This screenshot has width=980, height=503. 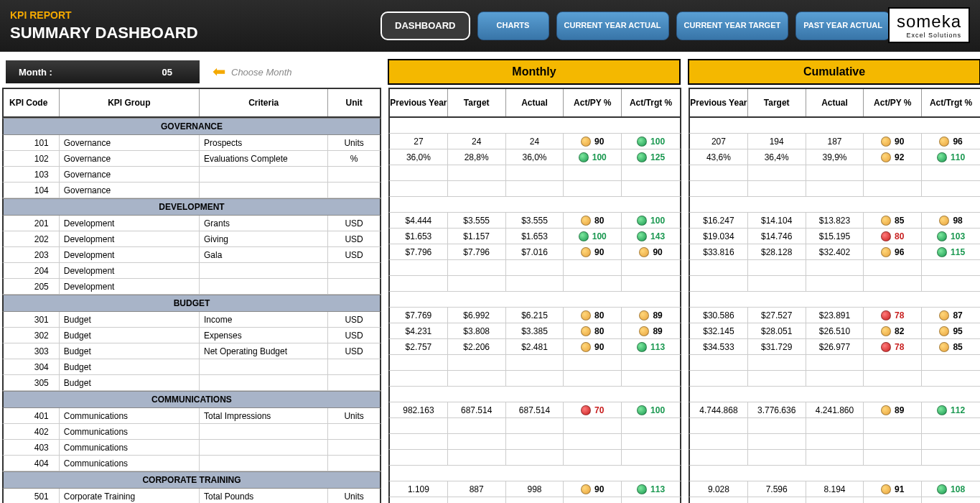 I want to click on cell-actual: $15.195, so click(x=836, y=236).